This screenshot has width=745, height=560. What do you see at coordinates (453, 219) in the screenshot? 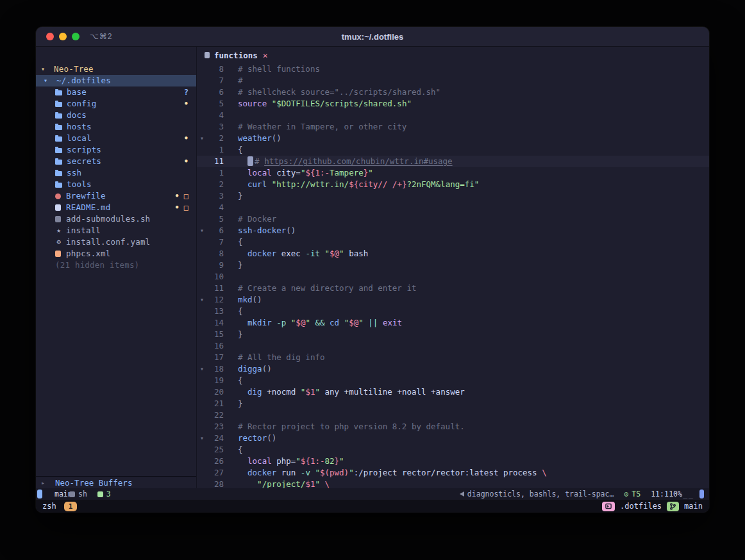
I see `code-line: 5# Docker` at bounding box center [453, 219].